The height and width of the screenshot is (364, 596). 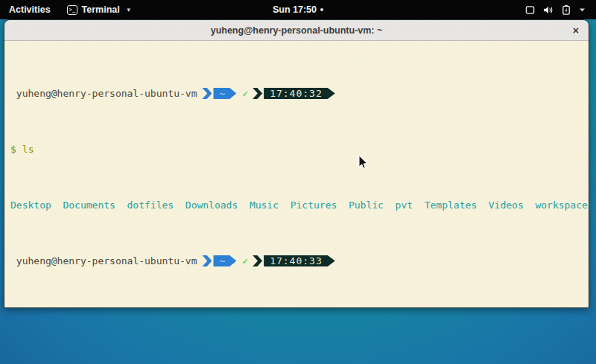 I want to click on chevron-down-icon: ▼, so click(x=129, y=10).